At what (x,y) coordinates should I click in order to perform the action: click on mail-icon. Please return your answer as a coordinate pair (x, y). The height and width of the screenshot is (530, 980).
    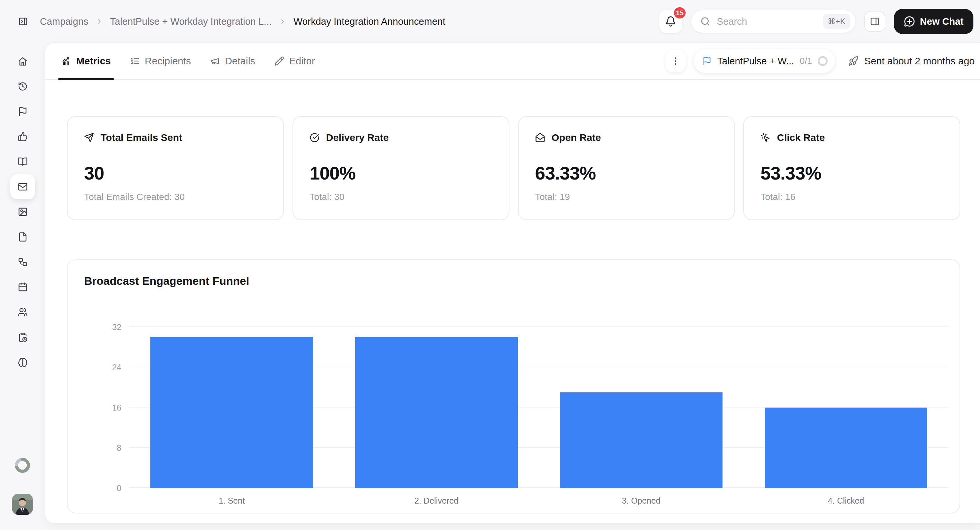
    Looking at the image, I should click on (23, 187).